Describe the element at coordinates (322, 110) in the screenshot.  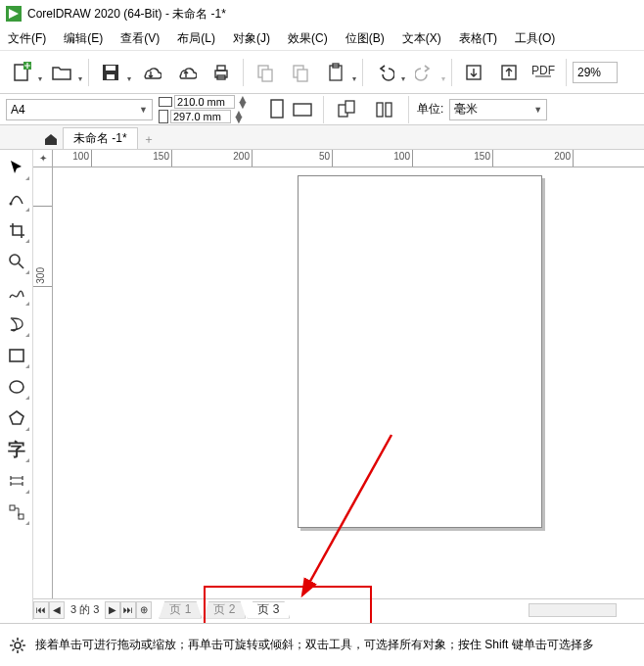
I see `property-bar: A4 ▼ ▲▼ ▲▼ 单位: 毫米 ▼` at that location.